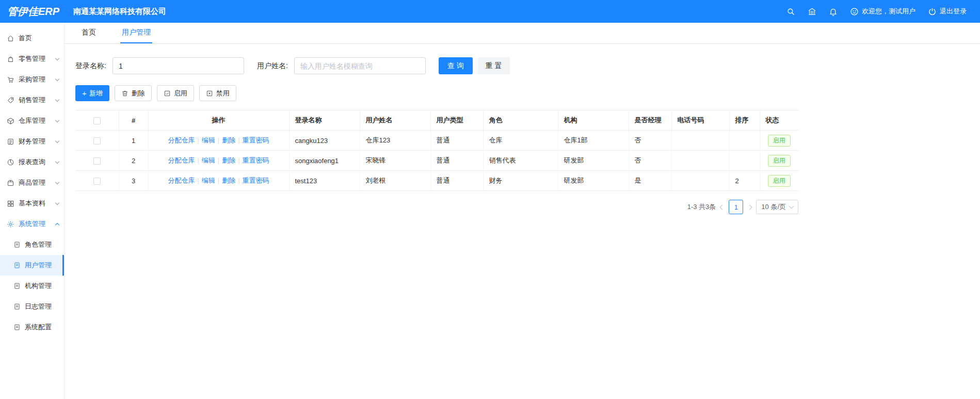  Describe the element at coordinates (883, 11) in the screenshot. I see `topbar-actions: 欢迎您，测试用户 退出登录` at that location.